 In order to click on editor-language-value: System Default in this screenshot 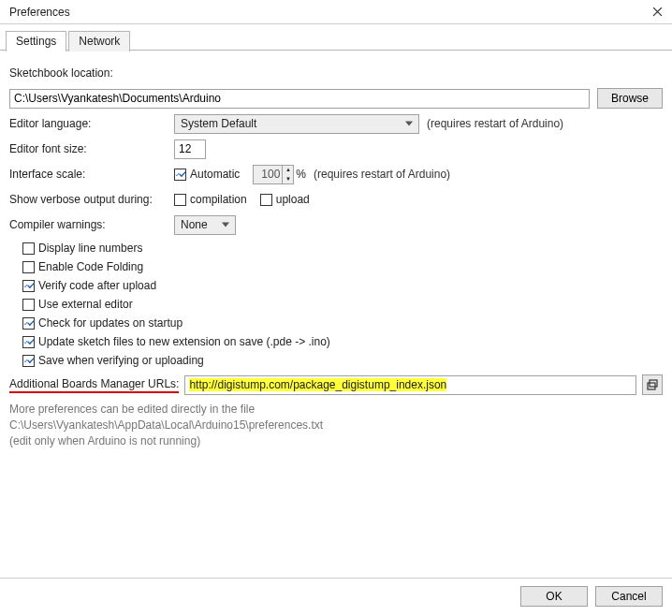, I will do `click(219, 124)`.